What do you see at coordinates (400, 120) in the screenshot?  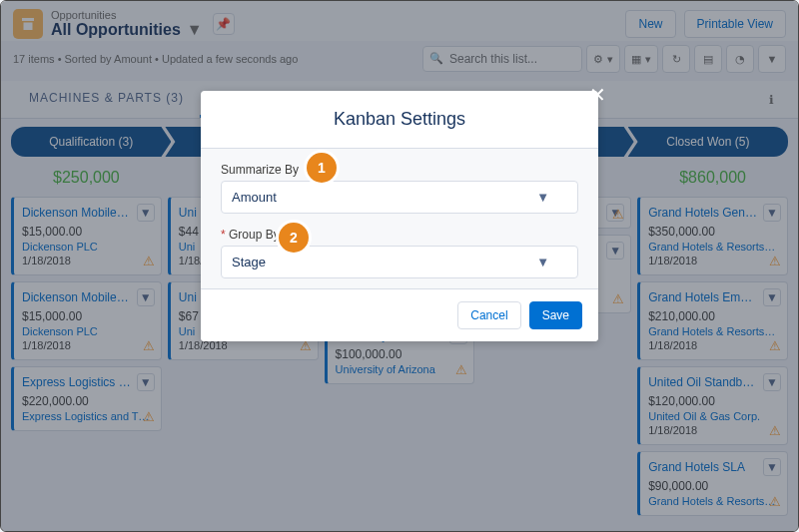 I see `modal-title: Kanban Settings` at bounding box center [400, 120].